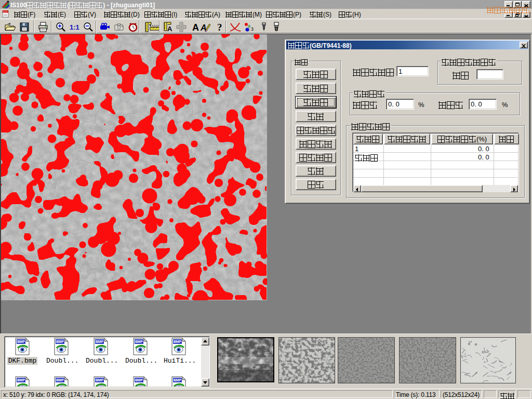  Describe the element at coordinates (249, 26) in the screenshot. I see `svg-text: a` at that location.